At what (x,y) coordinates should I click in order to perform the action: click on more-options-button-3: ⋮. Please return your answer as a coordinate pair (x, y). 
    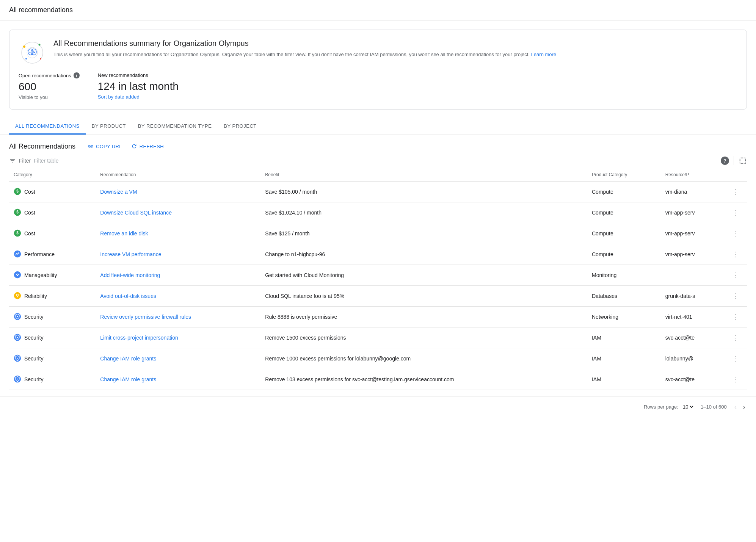
    Looking at the image, I should click on (736, 254).